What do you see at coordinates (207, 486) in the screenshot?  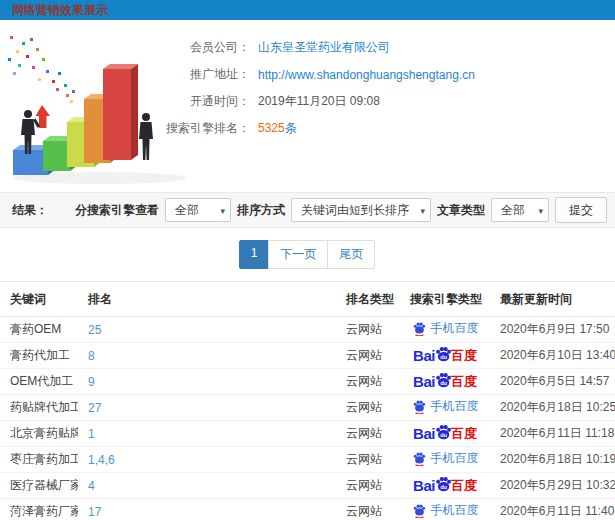 I see `rank-value: 4` at bounding box center [207, 486].